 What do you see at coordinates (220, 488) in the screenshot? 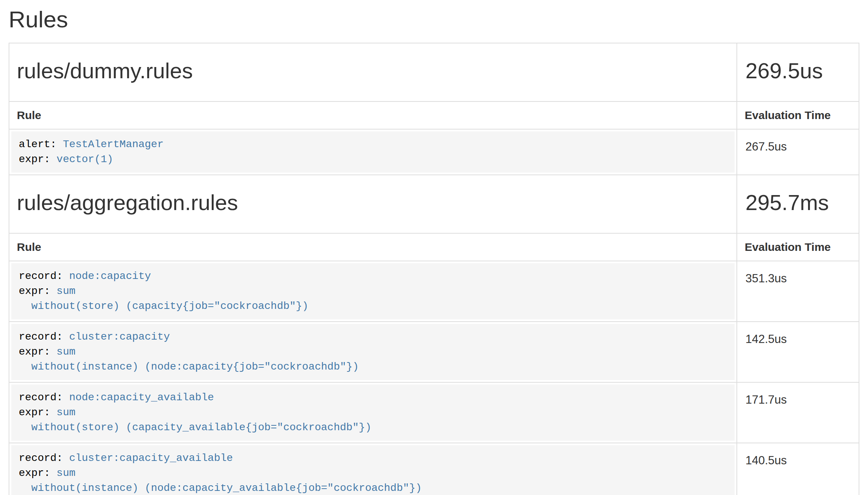
I see `rule-link: without(instance) (node:capacity_availab…` at bounding box center [220, 488].